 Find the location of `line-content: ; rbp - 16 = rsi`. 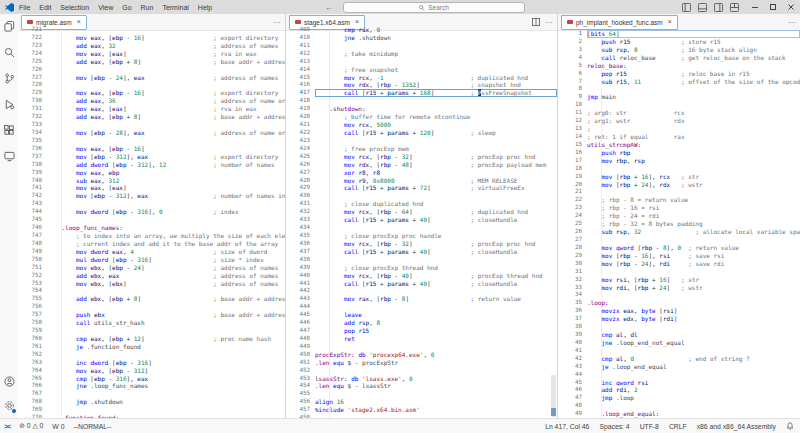

line-content: ; rbp - 16 = rsi is located at coordinates (694, 208).